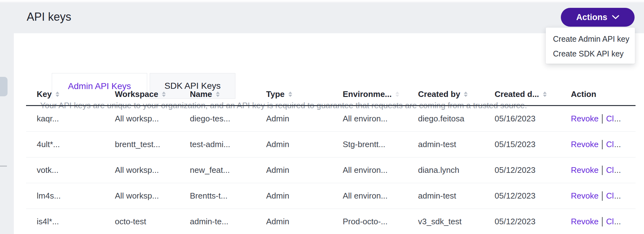  I want to click on sidebar-scroll-thumb, so click(4, 87).